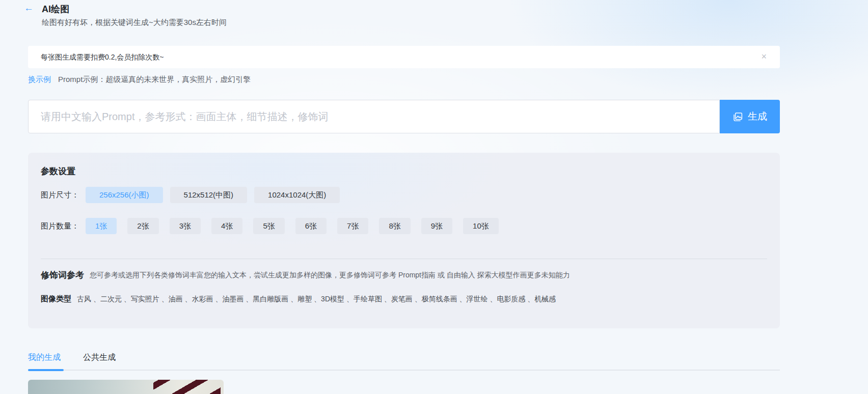 This screenshot has width=868, height=394. What do you see at coordinates (101, 226) in the screenshot?
I see `count-option: 1张` at bounding box center [101, 226].